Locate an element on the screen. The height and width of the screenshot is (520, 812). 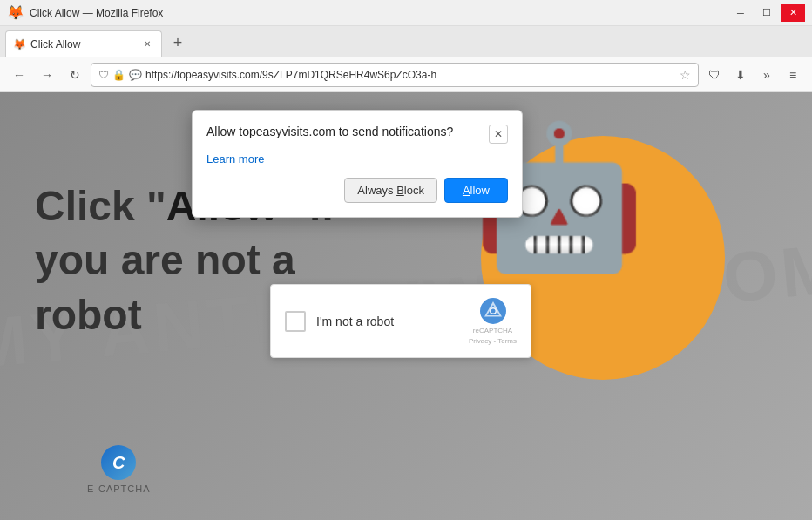
restore-button: ☐ is located at coordinates (767, 13).